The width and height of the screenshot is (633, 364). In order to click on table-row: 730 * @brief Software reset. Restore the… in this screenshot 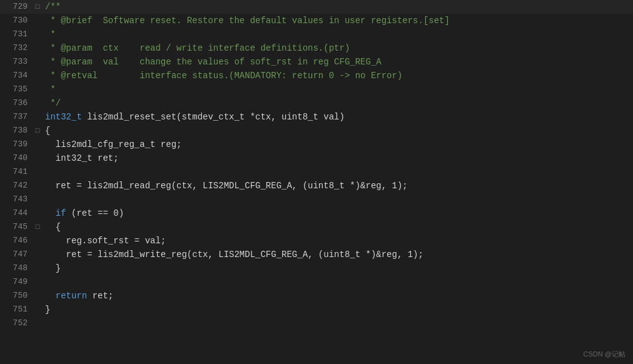, I will do `click(316, 21)`.